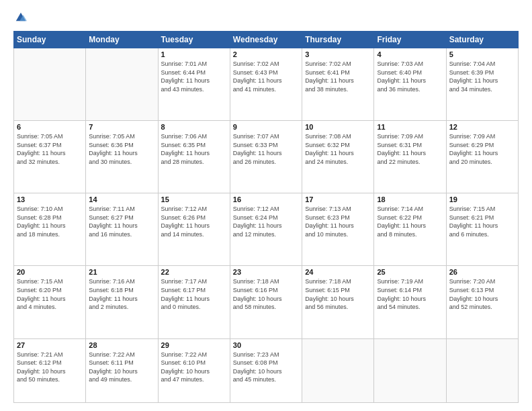 The width and height of the screenshot is (532, 411). Describe the element at coordinates (410, 127) in the screenshot. I see `day-number: 11` at that location.